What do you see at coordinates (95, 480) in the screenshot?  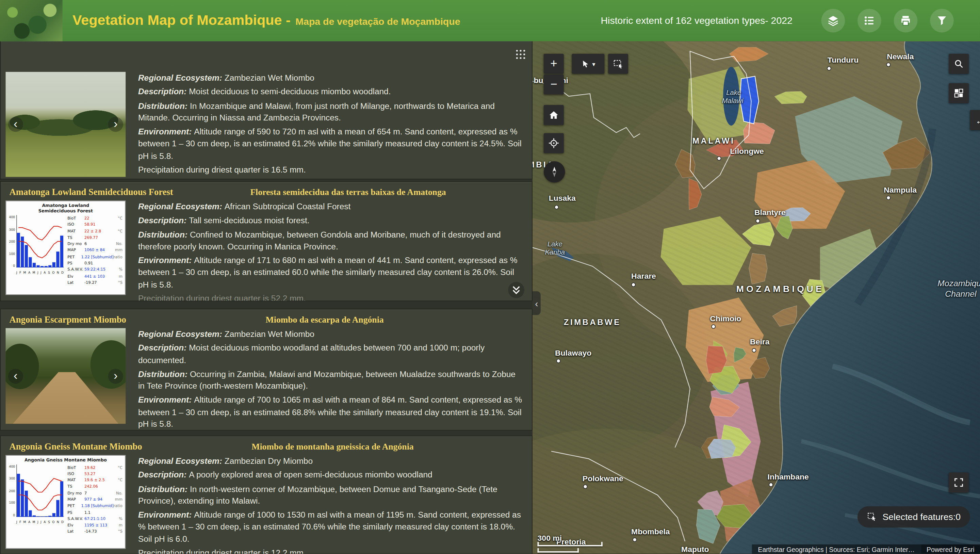 I see `chart-stat-row: MAT19.6 ± 2.5°C` at bounding box center [95, 480].